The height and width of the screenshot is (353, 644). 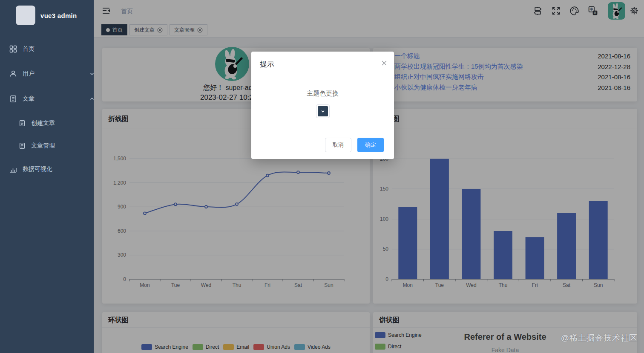 I want to click on dialog-message: 主题色更换, so click(x=323, y=94).